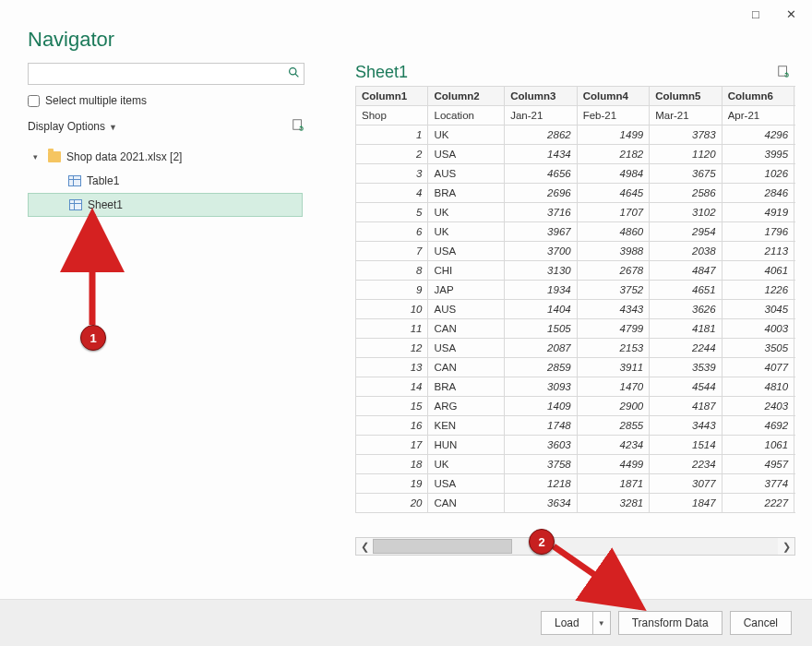 This screenshot has width=812, height=646. What do you see at coordinates (576, 212) in the screenshot?
I see `table-row: 5UK3716170731024919` at bounding box center [576, 212].